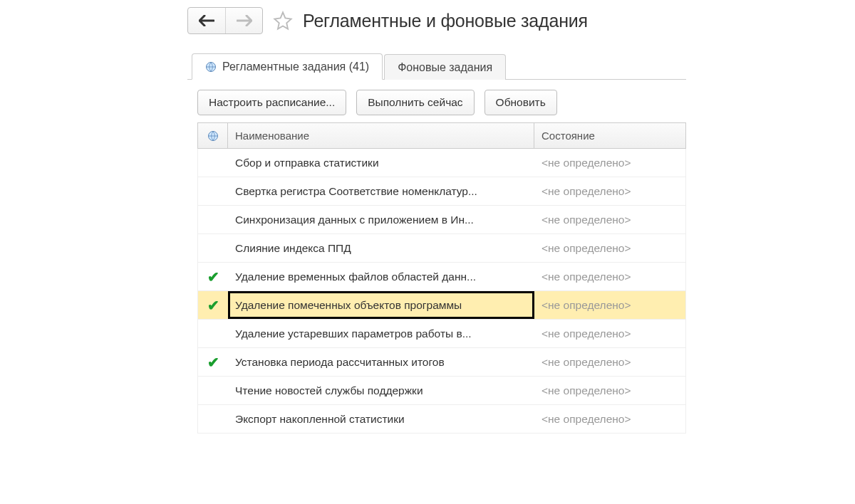 The image size is (855, 504). I want to click on row-name-cell: Удаление помеченных объектов программы, so click(381, 305).